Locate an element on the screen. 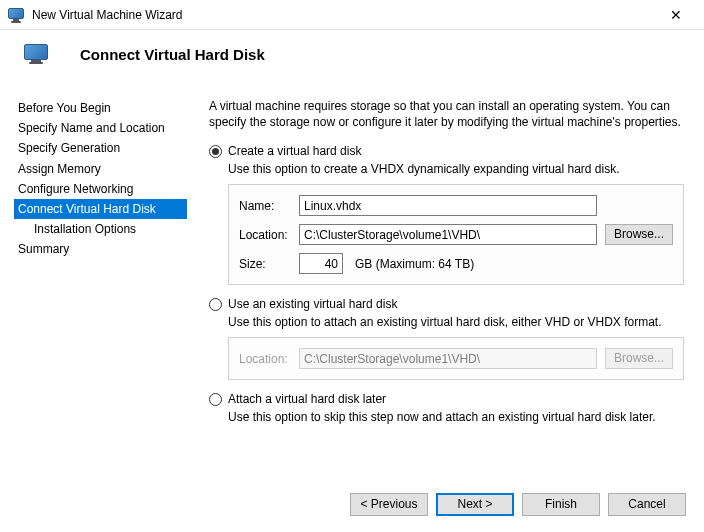 This screenshot has width=704, height=532. browse-button: Browse... is located at coordinates (639, 234).